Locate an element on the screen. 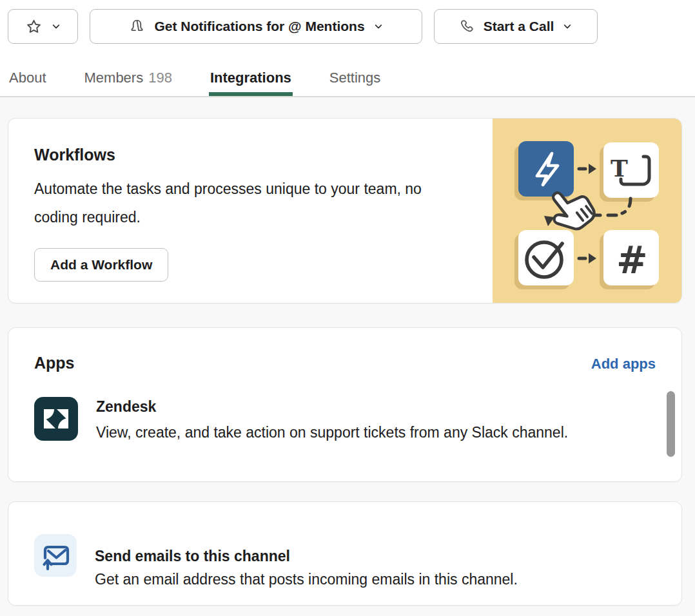 This screenshot has height=616, width=695. zendesk-app-icon is located at coordinates (56, 419).